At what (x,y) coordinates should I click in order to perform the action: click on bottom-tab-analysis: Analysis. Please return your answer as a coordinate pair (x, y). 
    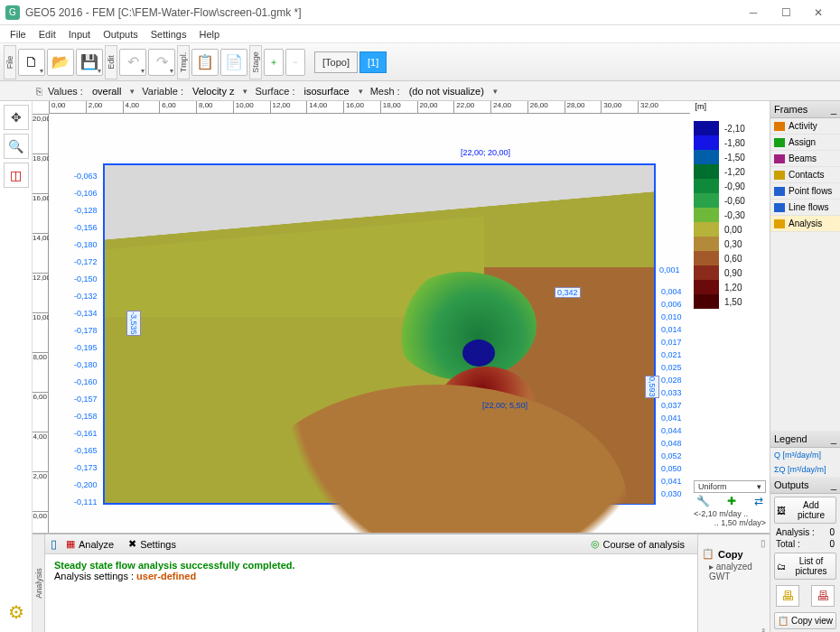
    Looking at the image, I should click on (39, 583).